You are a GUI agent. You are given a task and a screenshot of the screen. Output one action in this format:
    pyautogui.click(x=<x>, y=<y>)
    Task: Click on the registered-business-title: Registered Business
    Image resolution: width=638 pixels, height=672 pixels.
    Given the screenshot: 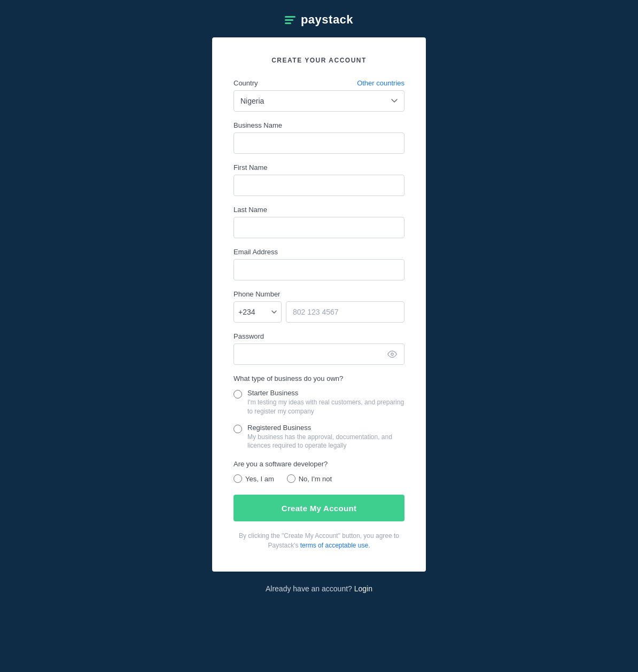 What is the action you would take?
    pyautogui.click(x=326, y=427)
    